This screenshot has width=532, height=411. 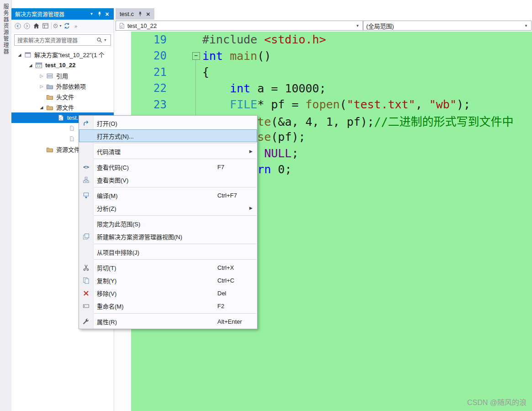 I want to click on menu-item-properties: 属性(R)Alt+Enter, so click(x=168, y=321).